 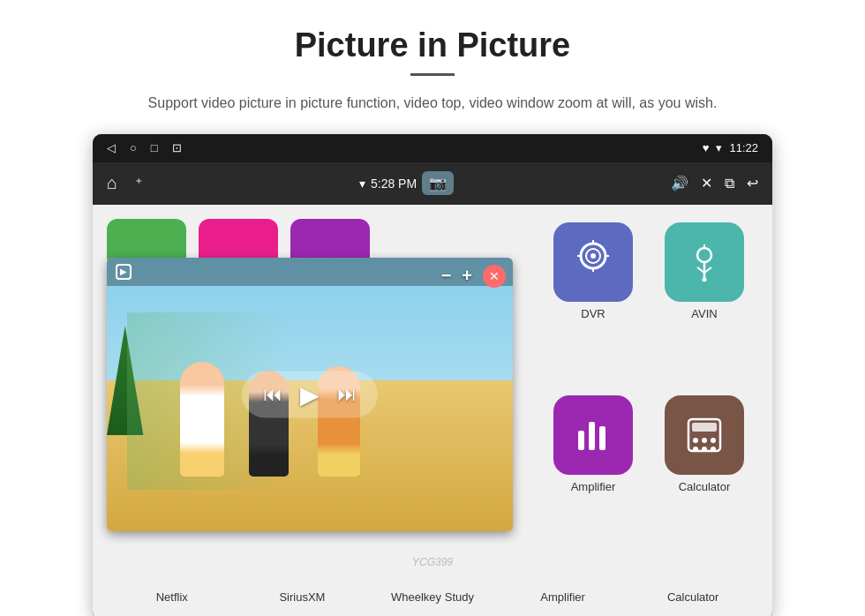 What do you see at coordinates (680, 184) in the screenshot?
I see `volume-icon: 🔊` at bounding box center [680, 184].